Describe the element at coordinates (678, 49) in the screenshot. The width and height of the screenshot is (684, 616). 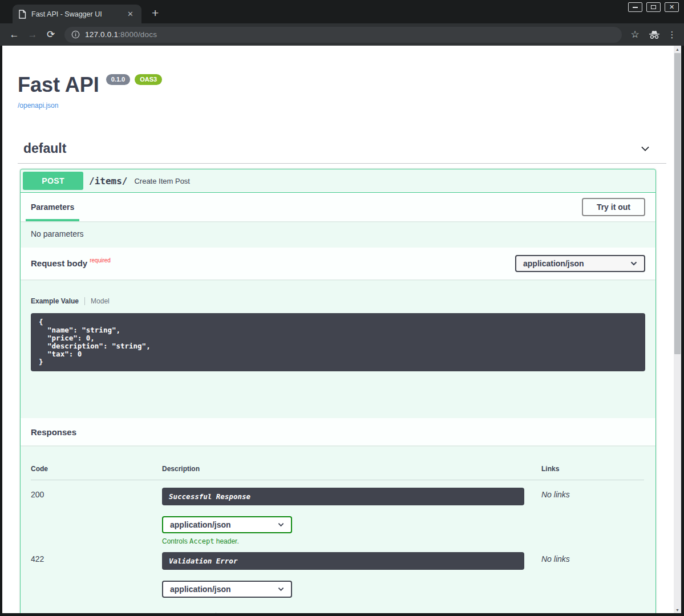
I see `scrollbar-up-arrow: ▲` at that location.